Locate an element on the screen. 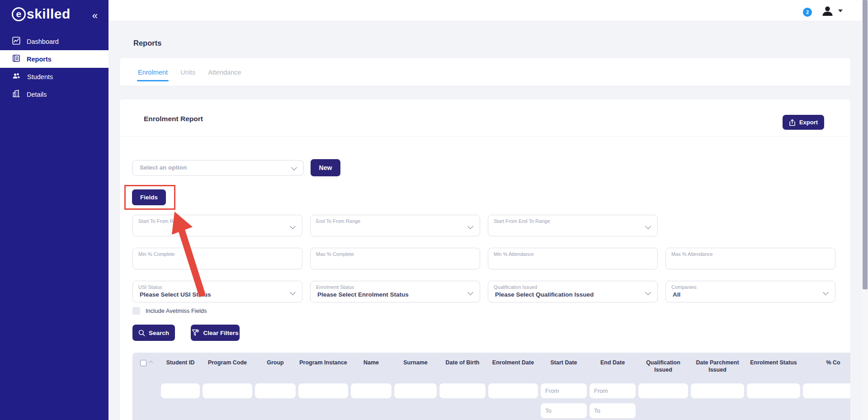 Image resolution: width=868 pixels, height=420 pixels. new-report-button: New is located at coordinates (326, 168).